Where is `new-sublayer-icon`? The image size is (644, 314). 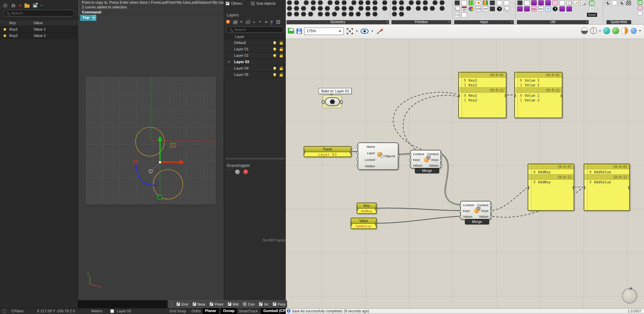 new-sublayer-icon is located at coordinates (235, 23).